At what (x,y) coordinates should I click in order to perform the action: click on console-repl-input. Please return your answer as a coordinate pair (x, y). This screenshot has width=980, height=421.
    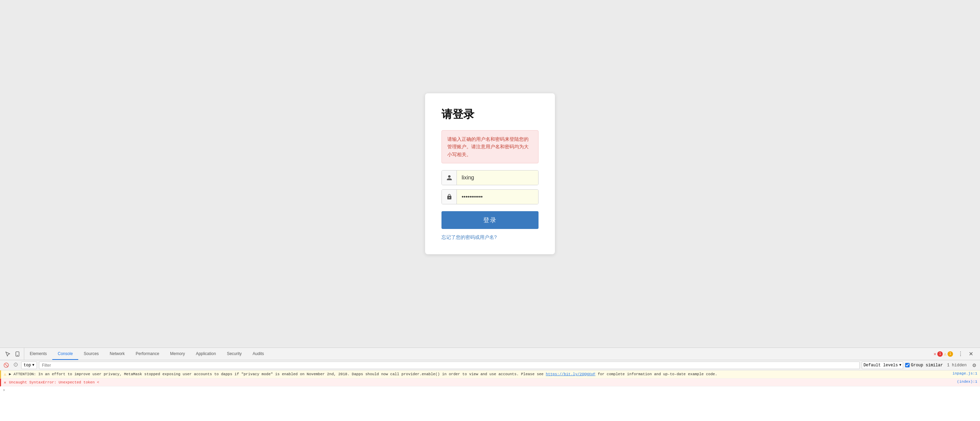
    Looking at the image, I should click on (493, 390).